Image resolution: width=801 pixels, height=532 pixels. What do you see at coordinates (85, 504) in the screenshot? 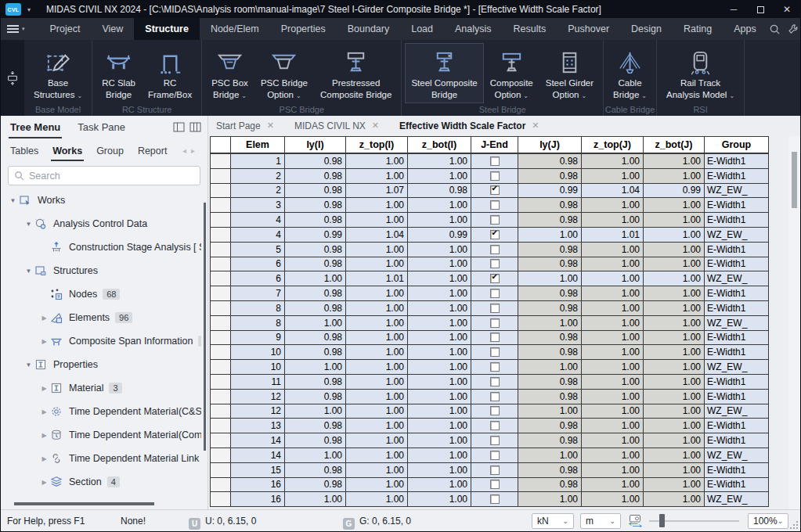
I see `tree-horizontal-scrollbar` at bounding box center [85, 504].